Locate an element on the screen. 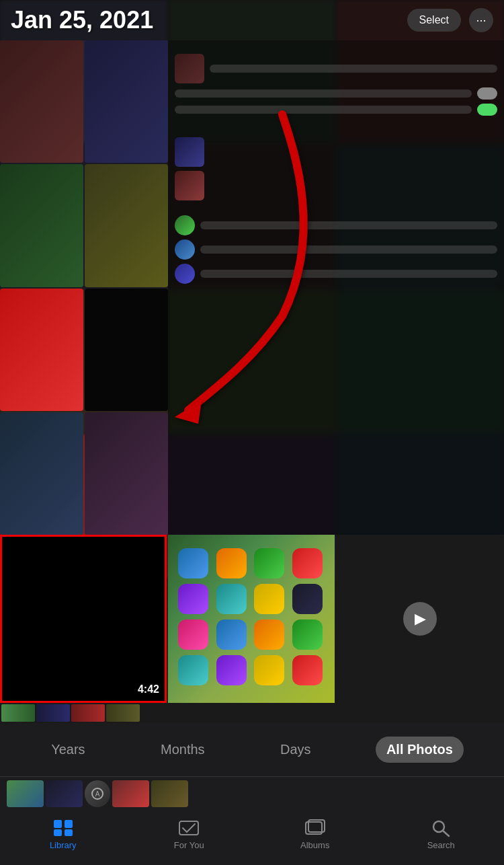 This screenshot has width=504, height=865. months-button: Months is located at coordinates (183, 749).